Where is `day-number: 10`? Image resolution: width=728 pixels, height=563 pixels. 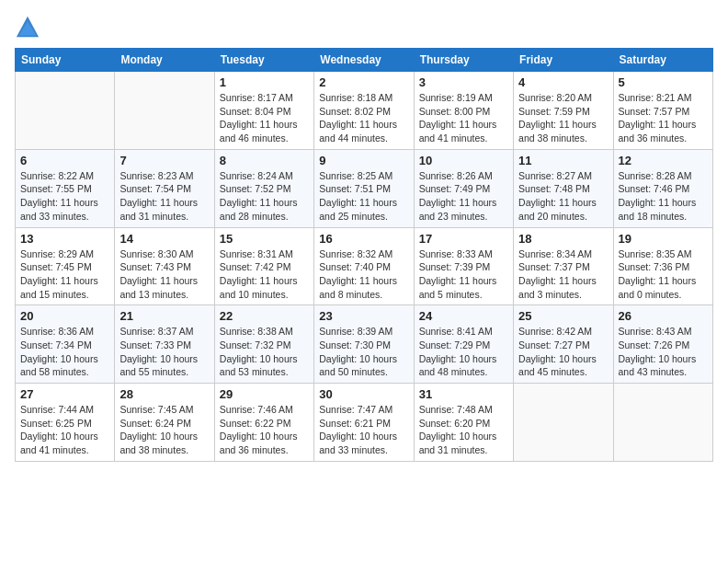 day-number: 10 is located at coordinates (463, 160).